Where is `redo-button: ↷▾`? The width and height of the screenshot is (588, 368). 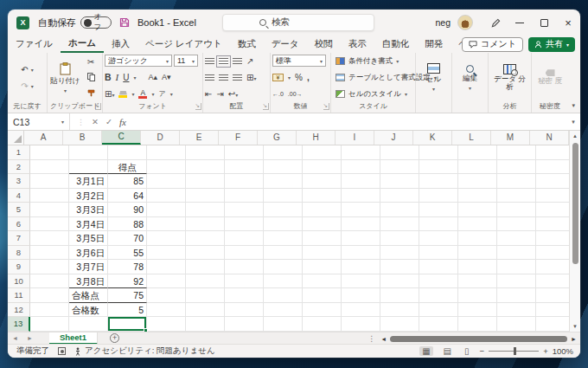 redo-button: ↷▾ is located at coordinates (27, 87).